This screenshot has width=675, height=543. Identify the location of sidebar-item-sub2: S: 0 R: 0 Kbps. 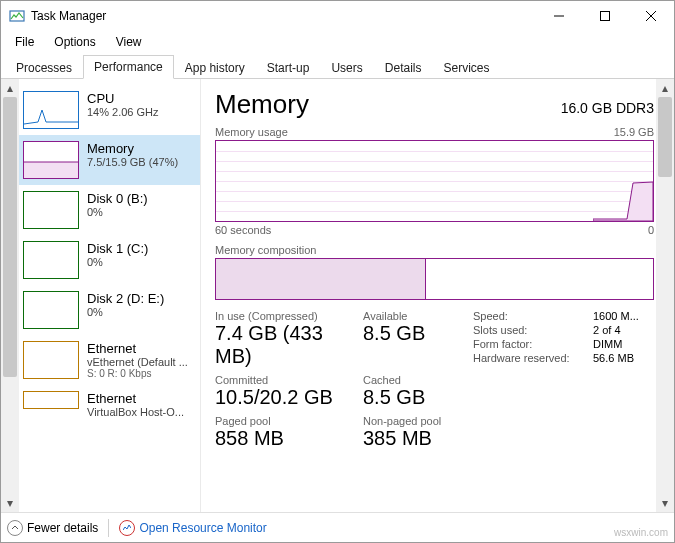
(138, 374).